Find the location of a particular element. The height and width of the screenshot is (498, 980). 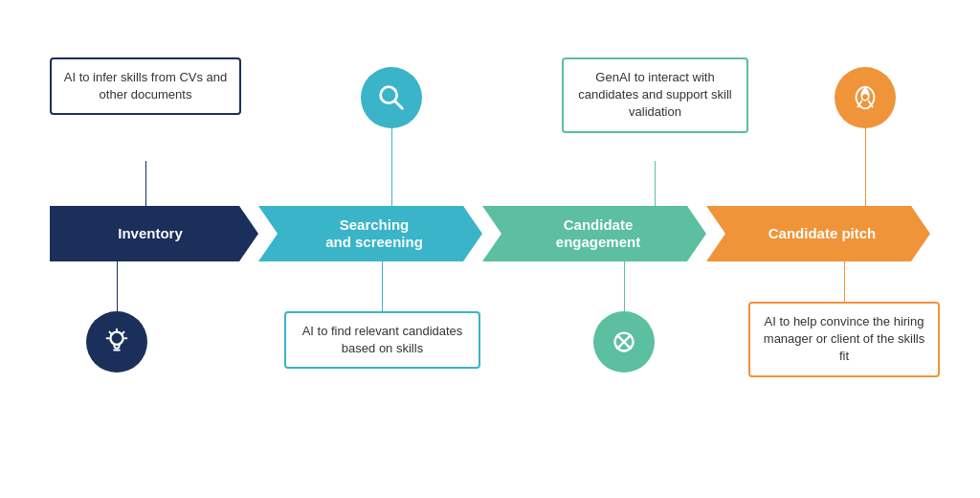

top-box-inventory: AI to infer skills from CVs and other do… is located at coordinates (145, 86).